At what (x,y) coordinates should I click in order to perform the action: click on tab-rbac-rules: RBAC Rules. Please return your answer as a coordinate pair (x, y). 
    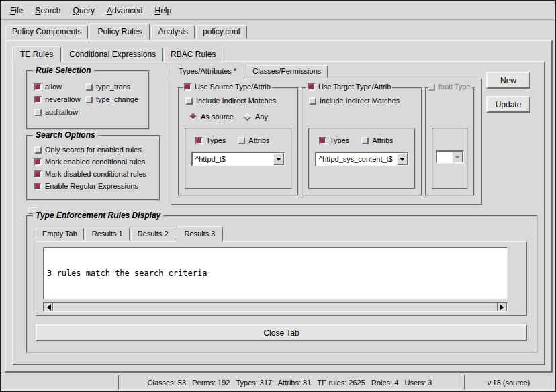
    Looking at the image, I should click on (193, 55).